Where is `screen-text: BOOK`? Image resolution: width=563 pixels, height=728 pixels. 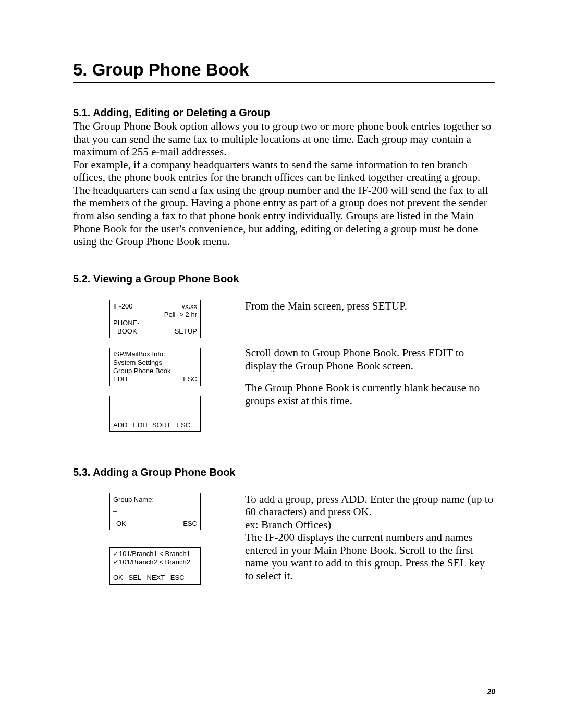 screen-text: BOOK is located at coordinates (125, 331).